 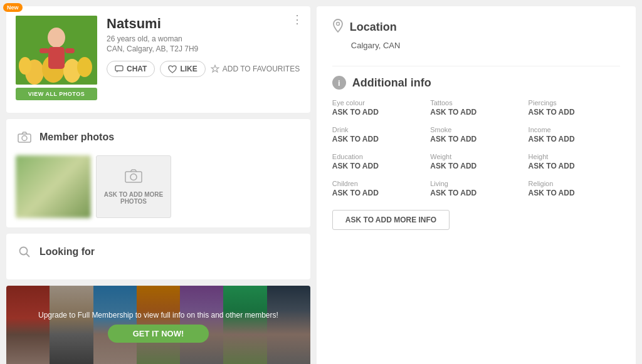 I want to click on additional-info-title: Additional info, so click(x=392, y=83).